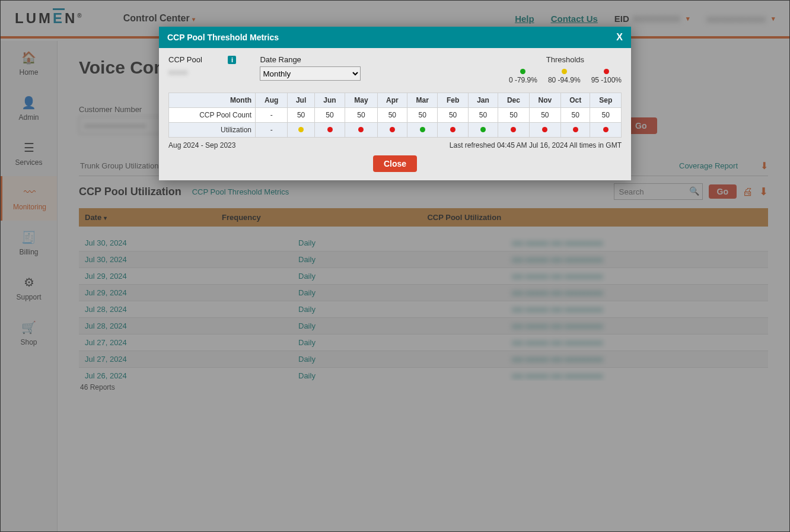  Describe the element at coordinates (619, 37) in the screenshot. I see `close-icon: X` at that location.